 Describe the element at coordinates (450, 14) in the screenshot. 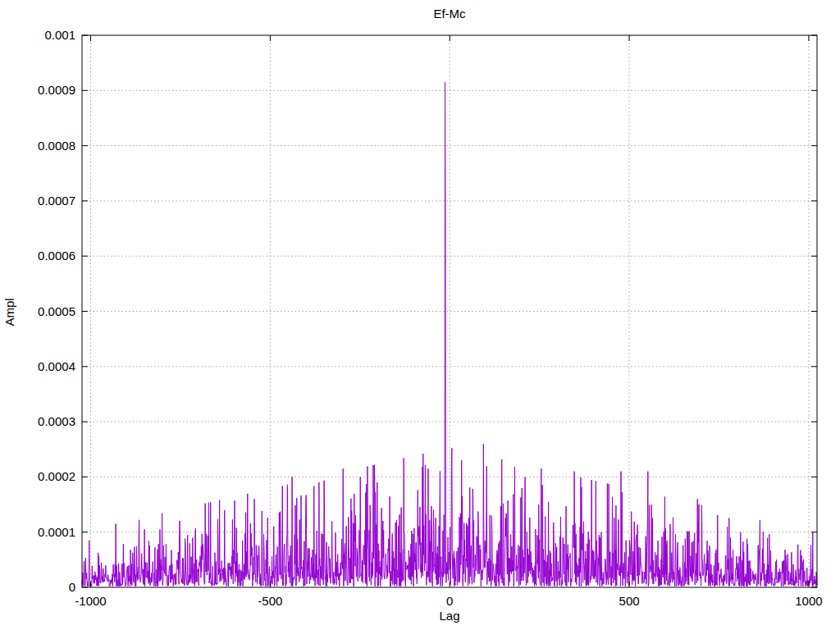

I see `chart-title: Ef-Mc` at that location.